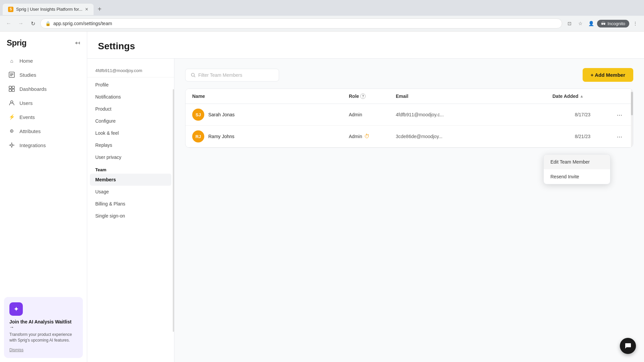  What do you see at coordinates (44, 324) in the screenshot?
I see `promo-title: Join the AI Analysis Waitlist →` at bounding box center [44, 324].